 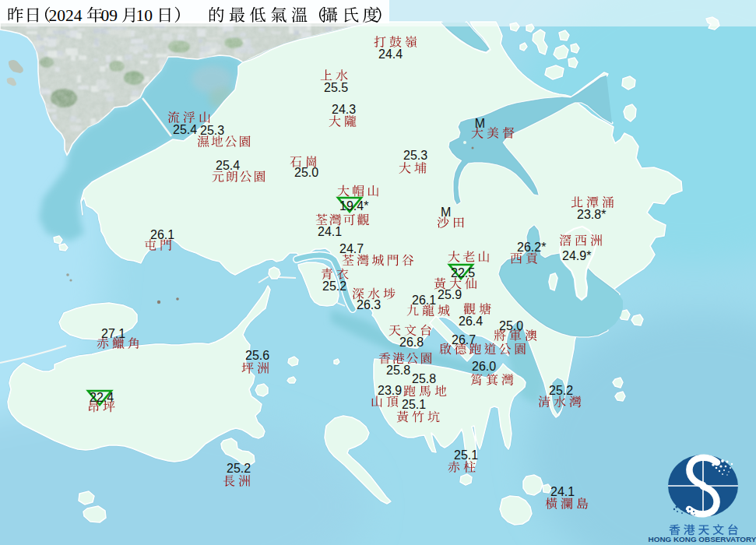 What do you see at coordinates (369, 305) in the screenshot?
I see `svg-text: 26.3` at bounding box center [369, 305].